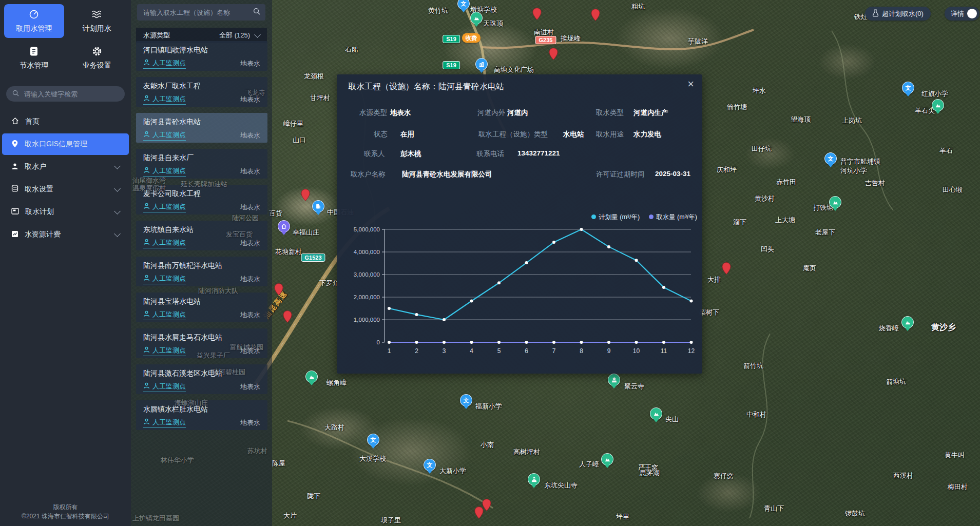 This screenshot has height=526, width=980. What do you see at coordinates (202, 264) in the screenshot?
I see `station-name: 陆河县南万镇杞洋水电站` at bounding box center [202, 264].